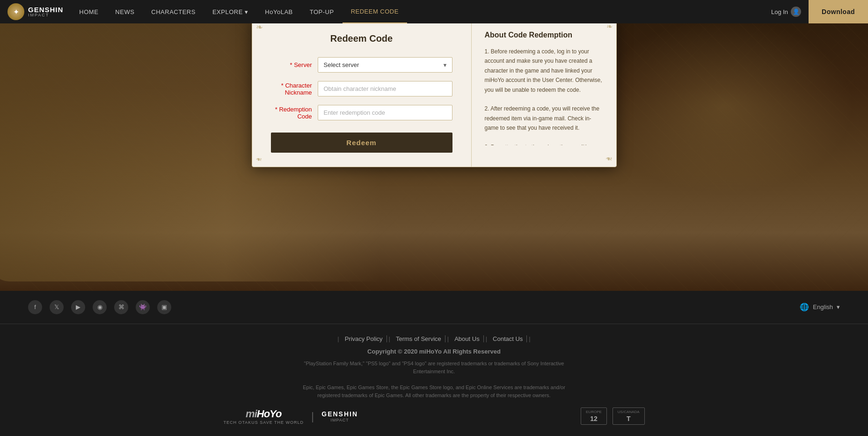  Describe the element at coordinates (385, 89) in the screenshot. I see `nickname-input` at that location.